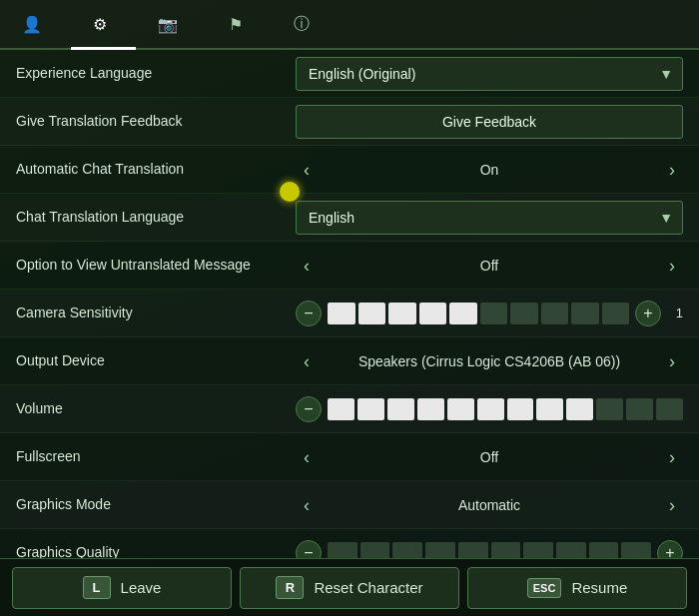  Describe the element at coordinates (307, 266) in the screenshot. I see `arrow-left-option-view-untranslated: ‹` at that location.